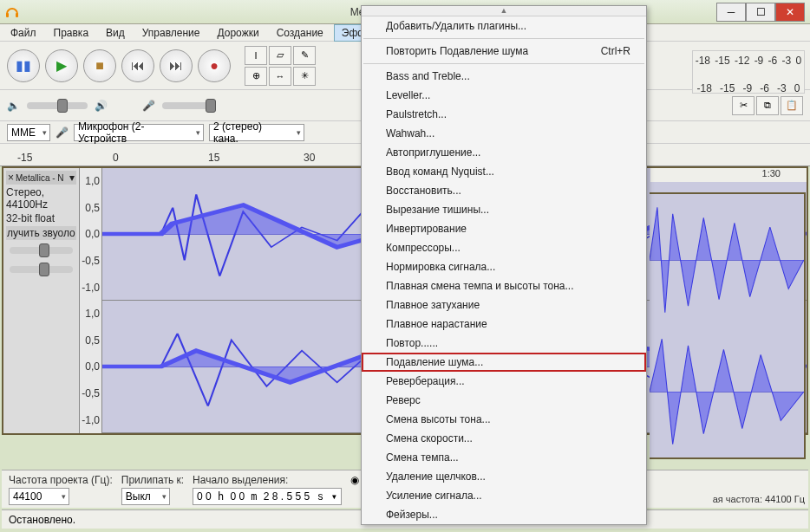 Image resolution: width=810 pixels, height=532 pixels. What do you see at coordinates (504, 114) in the screenshot?
I see `effect-item: Paulstretch...` at bounding box center [504, 114].